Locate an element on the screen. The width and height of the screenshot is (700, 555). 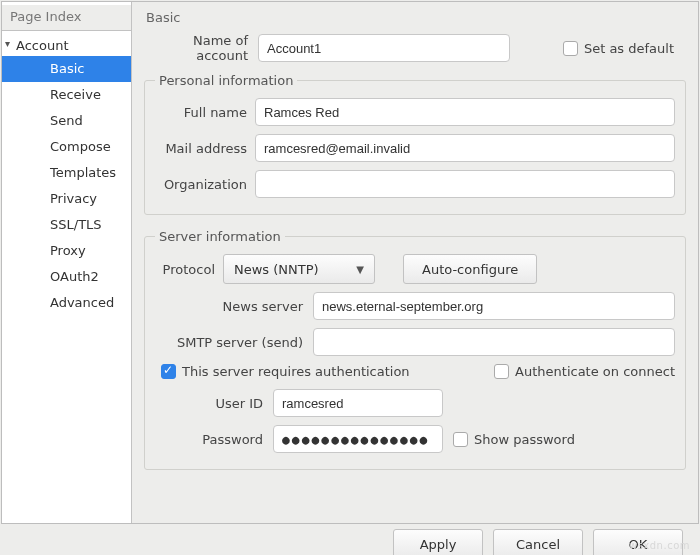
account-name-label: Name of account is located at coordinates (198, 48).